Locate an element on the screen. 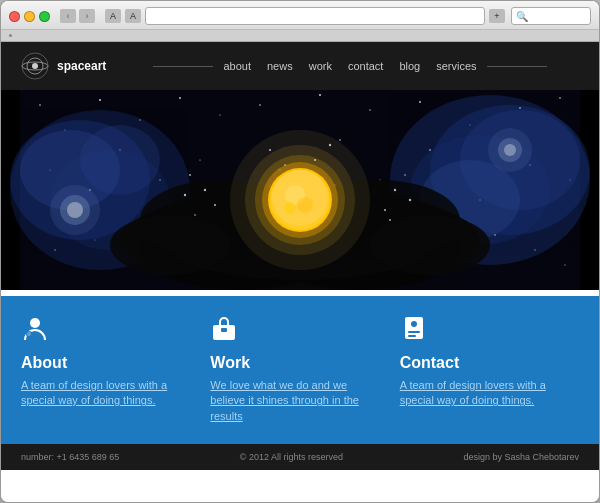  window-controls is located at coordinates (30, 16).